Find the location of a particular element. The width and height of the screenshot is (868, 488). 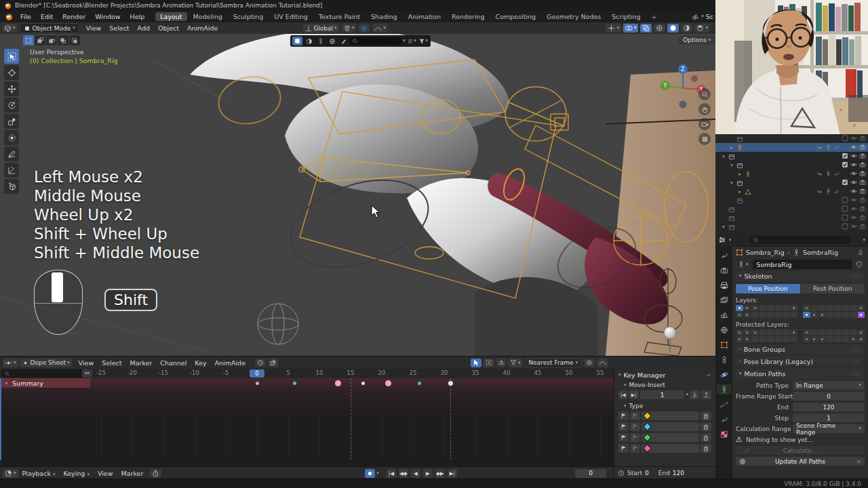

menu-file: File is located at coordinates (26, 16).